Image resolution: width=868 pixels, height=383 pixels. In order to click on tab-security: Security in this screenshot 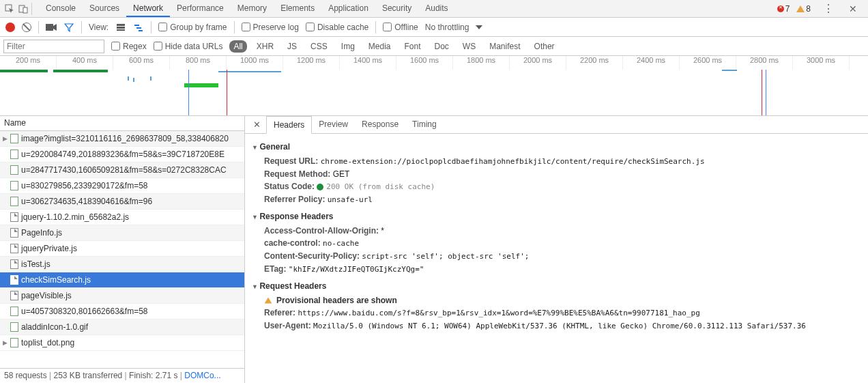, I will do `click(397, 8)`.